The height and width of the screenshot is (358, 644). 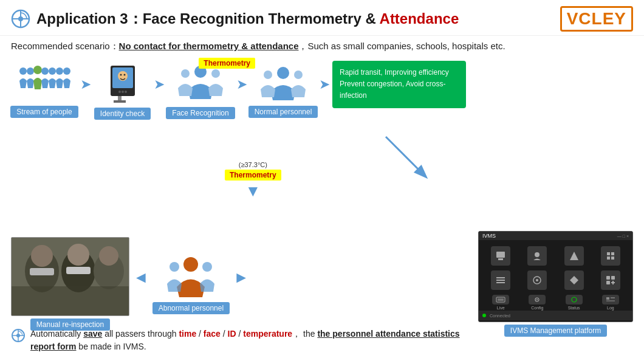 I want to click on footer-auto: Automatically, so click(x=57, y=334).